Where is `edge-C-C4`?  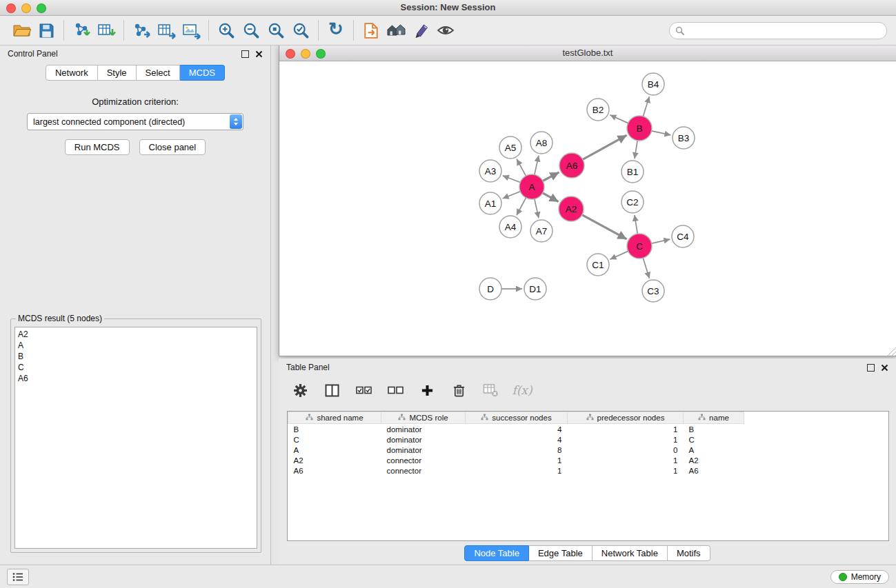
edge-C-C4 is located at coordinates (661, 241).